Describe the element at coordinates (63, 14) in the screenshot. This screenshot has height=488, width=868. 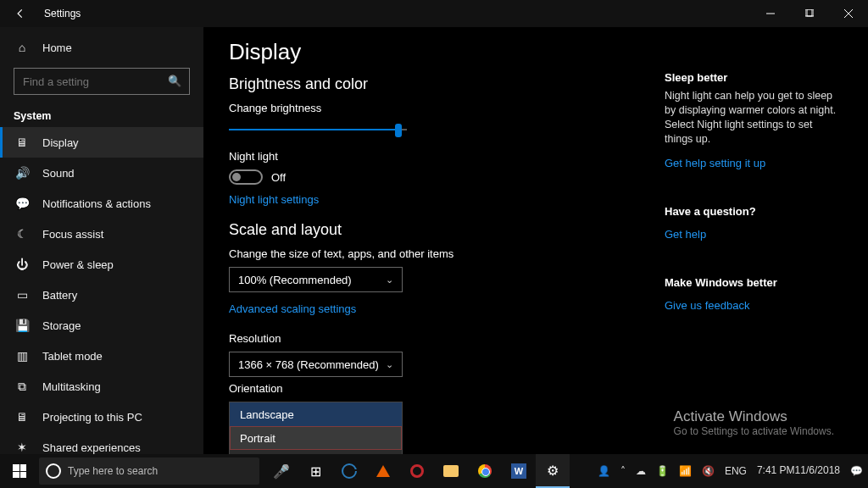
I see `window-title: Settings` at that location.